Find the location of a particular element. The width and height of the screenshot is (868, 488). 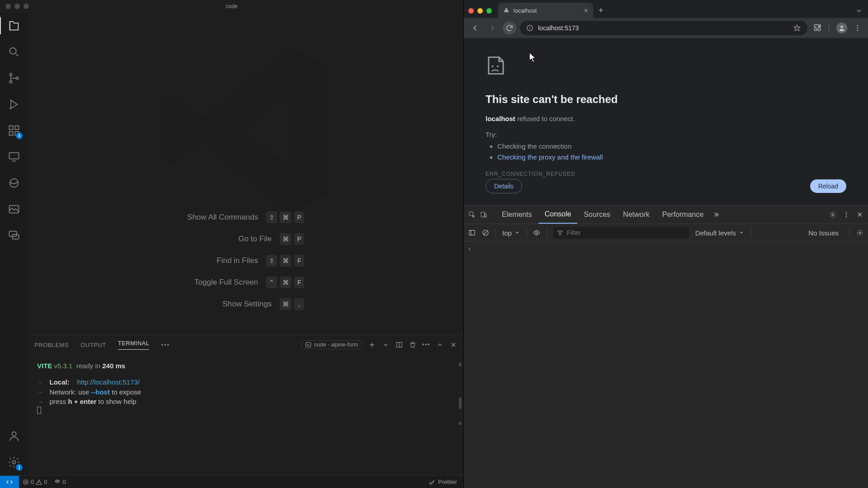

tab-output: OUTPUT is located at coordinates (93, 345).